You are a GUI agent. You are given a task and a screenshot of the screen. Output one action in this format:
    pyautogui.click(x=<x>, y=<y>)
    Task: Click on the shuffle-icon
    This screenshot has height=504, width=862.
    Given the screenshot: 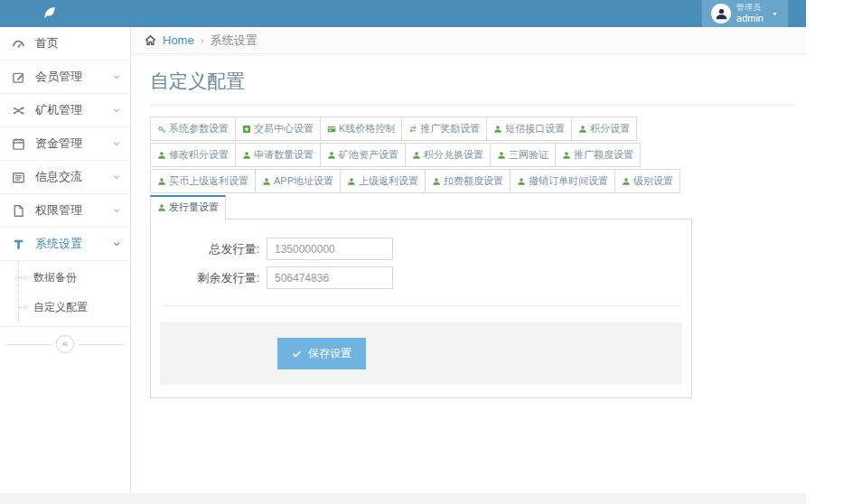 What is the action you would take?
    pyautogui.click(x=20, y=110)
    